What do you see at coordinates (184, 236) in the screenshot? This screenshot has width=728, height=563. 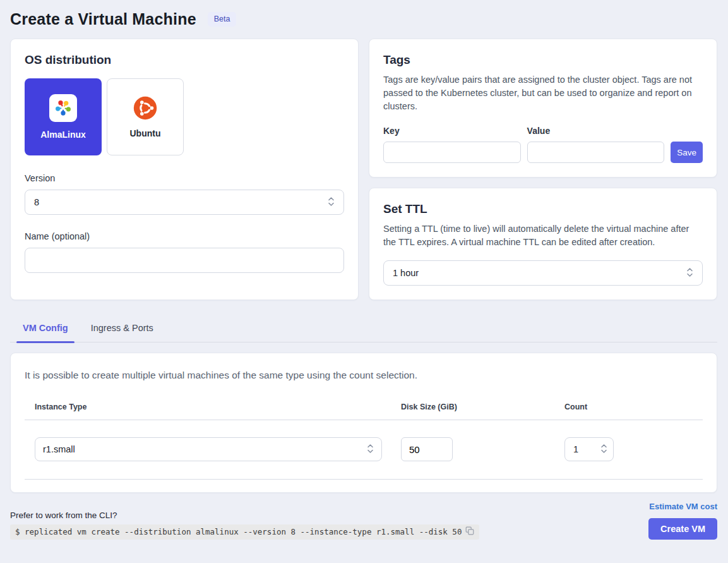 I see `vm-name-label: Name (optional)` at bounding box center [184, 236].